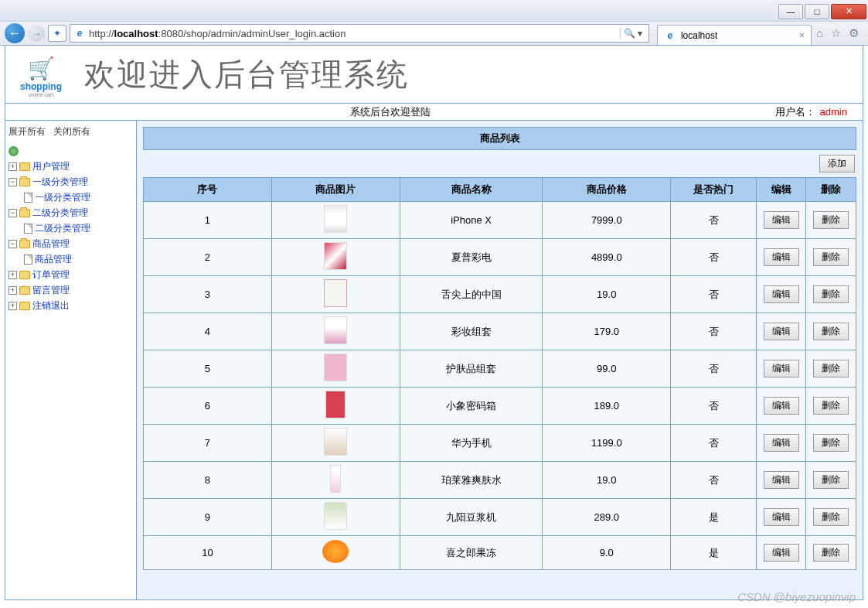 The height and width of the screenshot is (608, 868). Describe the element at coordinates (817, 12) in the screenshot. I see `window-maximize-button: □` at that location.